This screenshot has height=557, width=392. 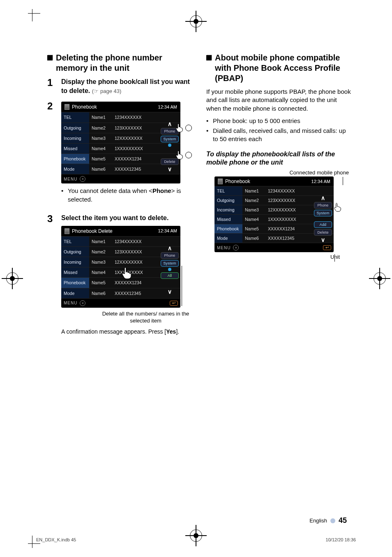 What do you see at coordinates (178, 332) in the screenshot?
I see `confirm-c: ].` at bounding box center [178, 332].